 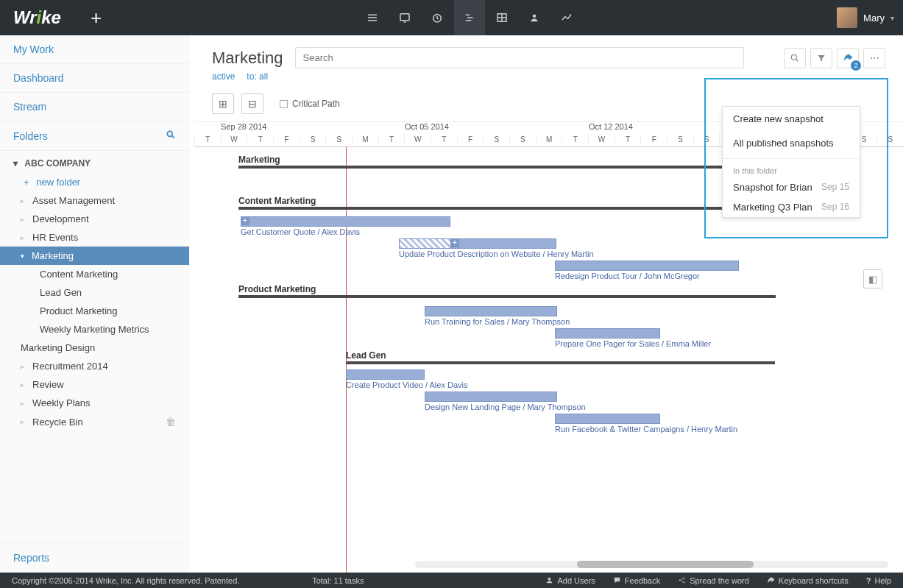 What do you see at coordinates (94, 403) in the screenshot?
I see `folder-item: ▹Weekly Plans` at bounding box center [94, 403].